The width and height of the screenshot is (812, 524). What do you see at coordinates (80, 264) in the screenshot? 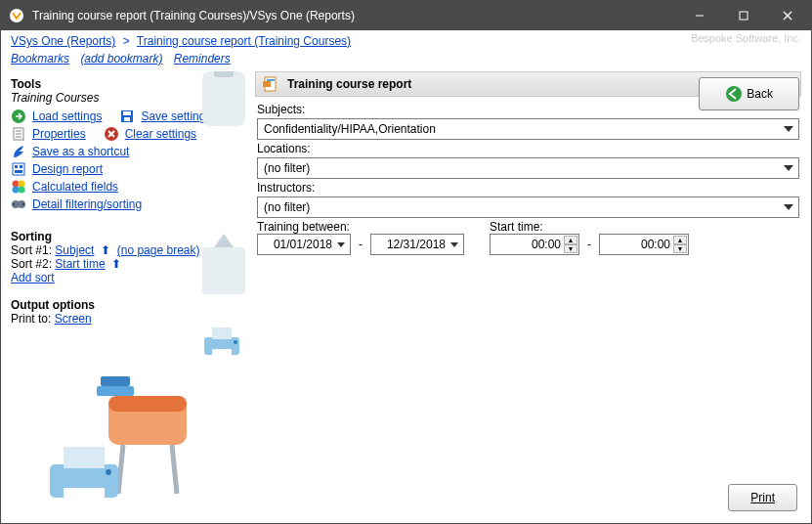
I see `sort2-field-link: Start time` at bounding box center [80, 264].